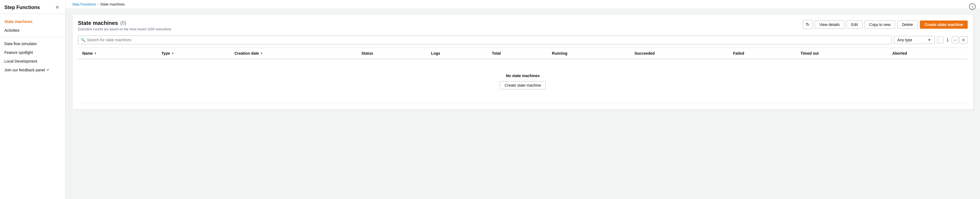 This screenshot has height=199, width=980. I want to click on column-header-succeeded: Succeeded, so click(679, 53).